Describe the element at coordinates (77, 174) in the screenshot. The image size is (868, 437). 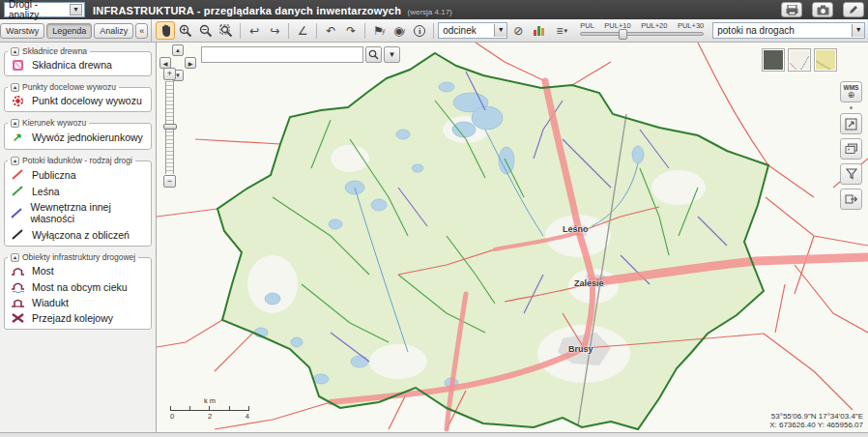
I see `legend-item: Publiczna` at that location.